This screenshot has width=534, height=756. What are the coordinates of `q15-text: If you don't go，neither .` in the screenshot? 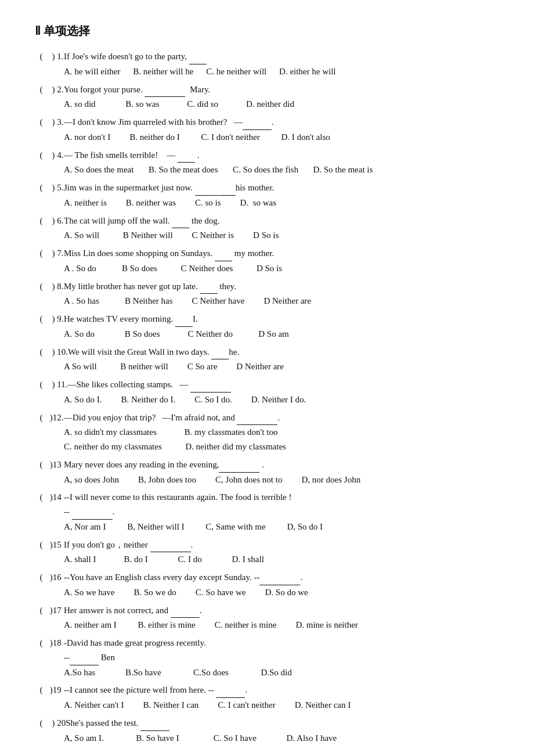 It's located at (282, 545).